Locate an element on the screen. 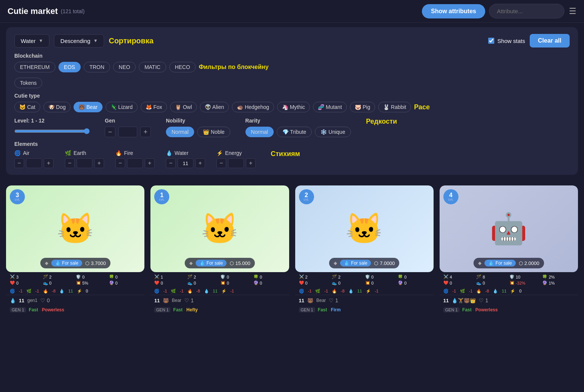  rarity-tribute: 💎 Tribute is located at coordinates (294, 132).